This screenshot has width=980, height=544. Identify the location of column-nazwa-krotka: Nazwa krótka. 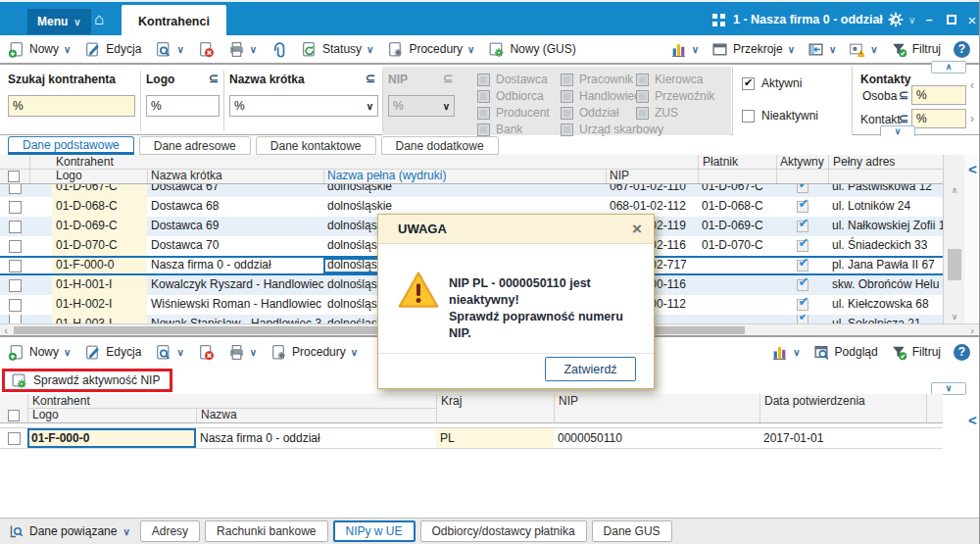
(186, 175).